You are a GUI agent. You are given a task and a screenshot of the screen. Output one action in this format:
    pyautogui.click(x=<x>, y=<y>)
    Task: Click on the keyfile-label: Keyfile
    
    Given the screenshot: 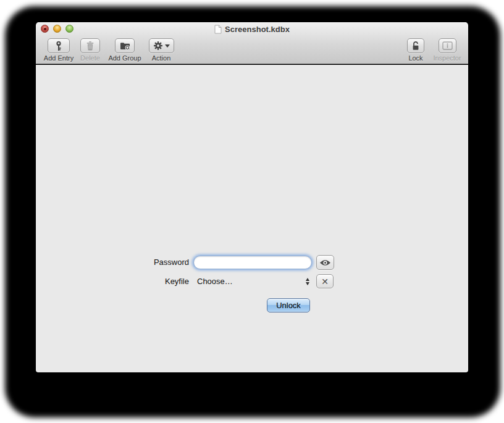 What is the action you would take?
    pyautogui.click(x=153, y=282)
    